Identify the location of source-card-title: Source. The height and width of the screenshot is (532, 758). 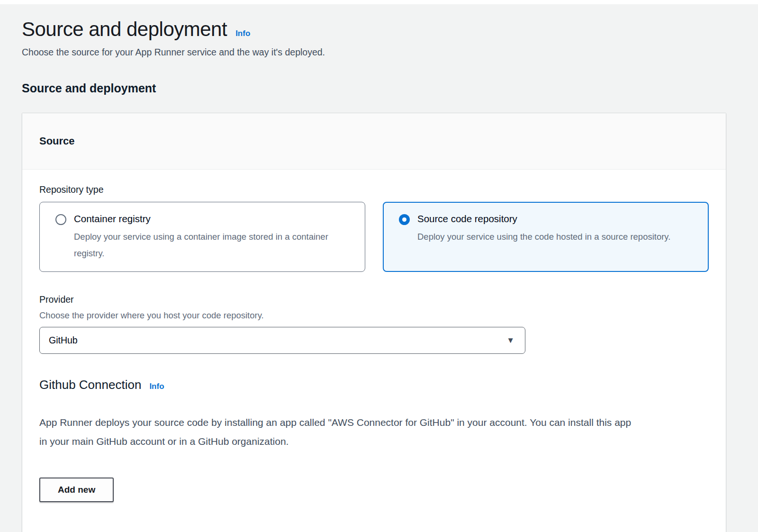
(374, 141).